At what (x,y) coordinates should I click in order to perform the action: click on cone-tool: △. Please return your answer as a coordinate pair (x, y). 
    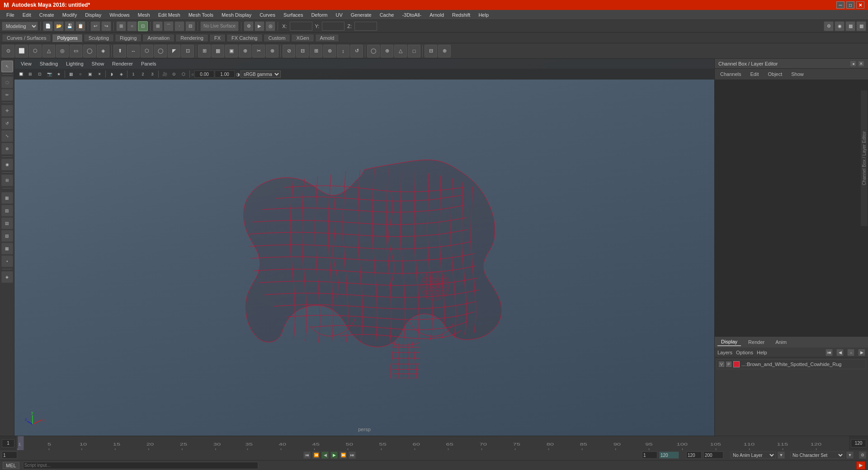
    Looking at the image, I should click on (49, 51).